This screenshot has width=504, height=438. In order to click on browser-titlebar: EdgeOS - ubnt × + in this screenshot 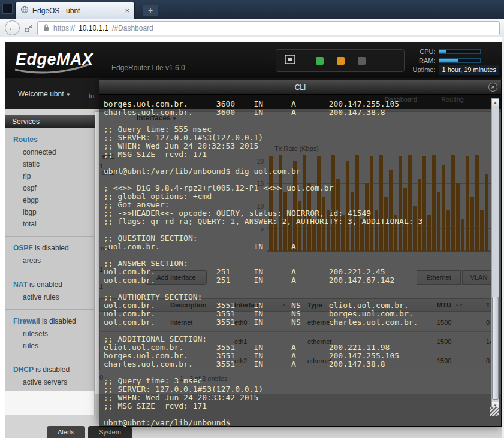, I will do `click(252, 10)`.